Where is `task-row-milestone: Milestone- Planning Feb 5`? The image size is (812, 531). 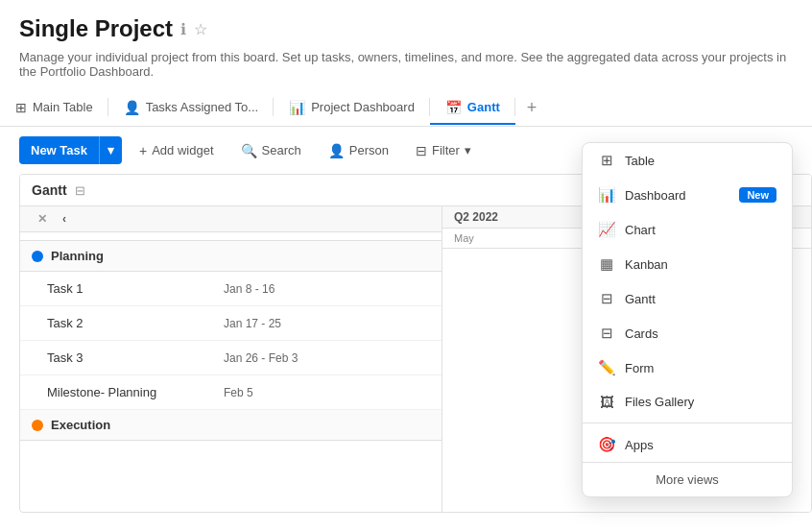
task-row-milestone: Milestone- Planning Feb 5 is located at coordinates (230, 393).